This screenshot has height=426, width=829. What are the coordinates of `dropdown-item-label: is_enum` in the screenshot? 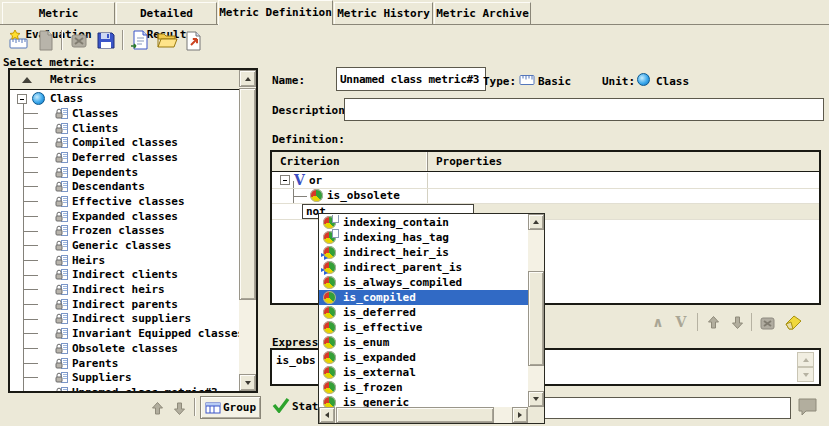 It's located at (366, 342).